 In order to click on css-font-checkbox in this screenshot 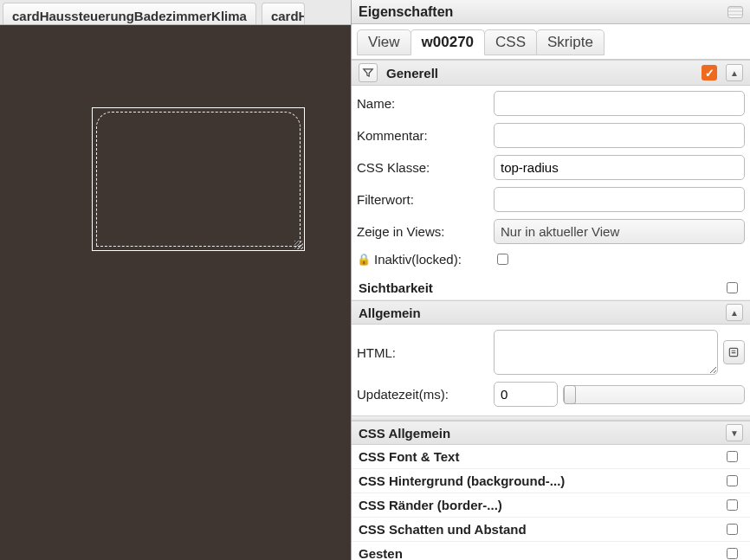, I will do `click(733, 457)`.